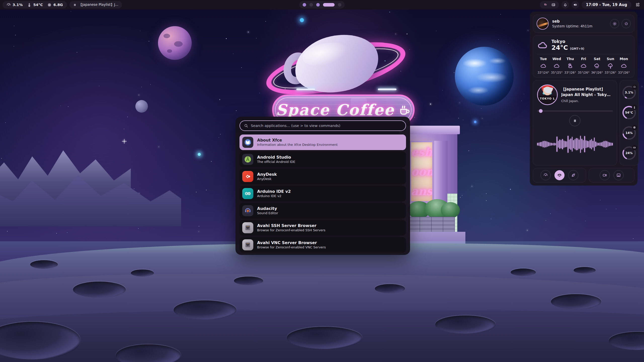 The image size is (644, 362). Describe the element at coordinates (624, 66) in the screenshot. I see `forecast-day: Mon33°/26°` at that location.